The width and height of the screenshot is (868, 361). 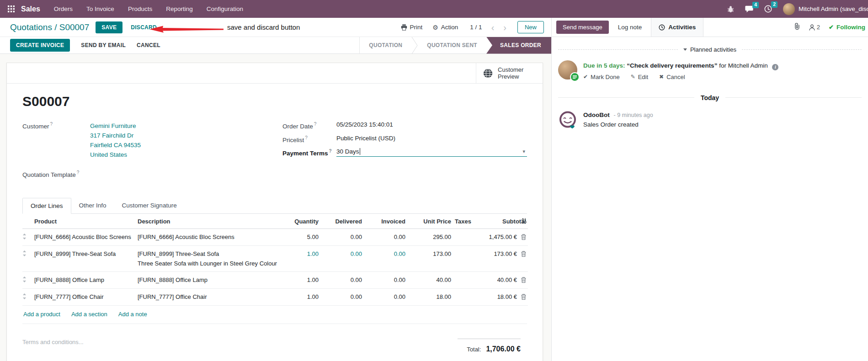 What do you see at coordinates (84, 297) in the screenshot?
I see `cell-product: [FURN_7777] Office Chair` at bounding box center [84, 297].